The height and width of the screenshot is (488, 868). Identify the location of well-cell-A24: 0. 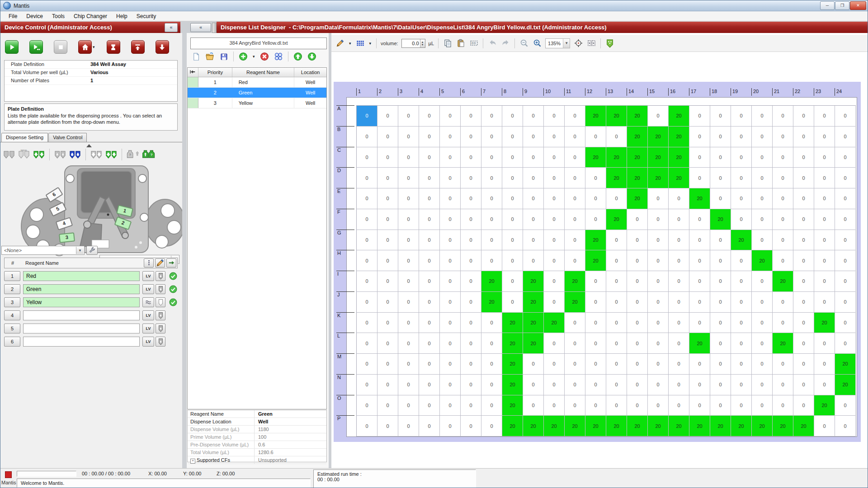
(845, 116).